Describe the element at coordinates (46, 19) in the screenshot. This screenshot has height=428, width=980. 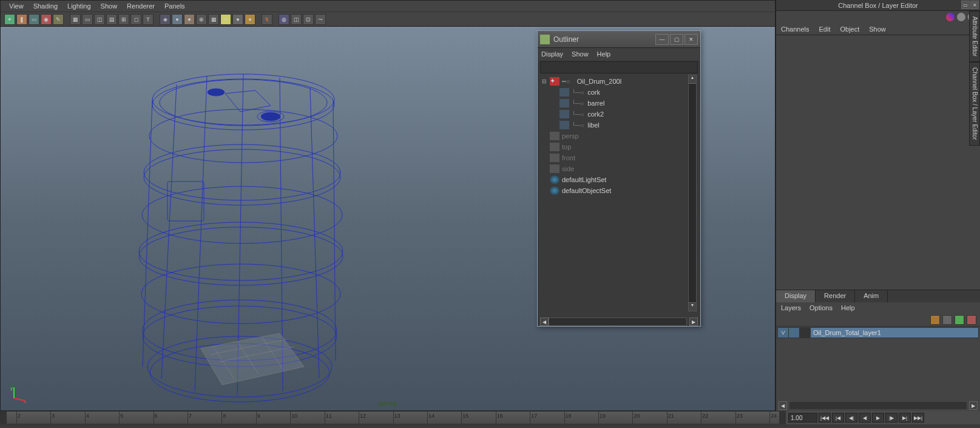
I see `2d-pan-icon: ◉` at that location.